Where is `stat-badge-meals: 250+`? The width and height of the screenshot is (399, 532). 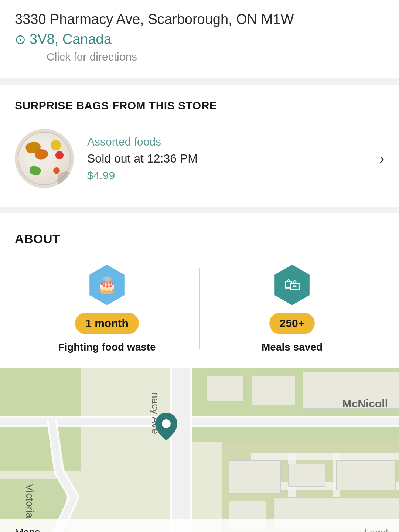 stat-badge-meals: 250+ is located at coordinates (292, 323).